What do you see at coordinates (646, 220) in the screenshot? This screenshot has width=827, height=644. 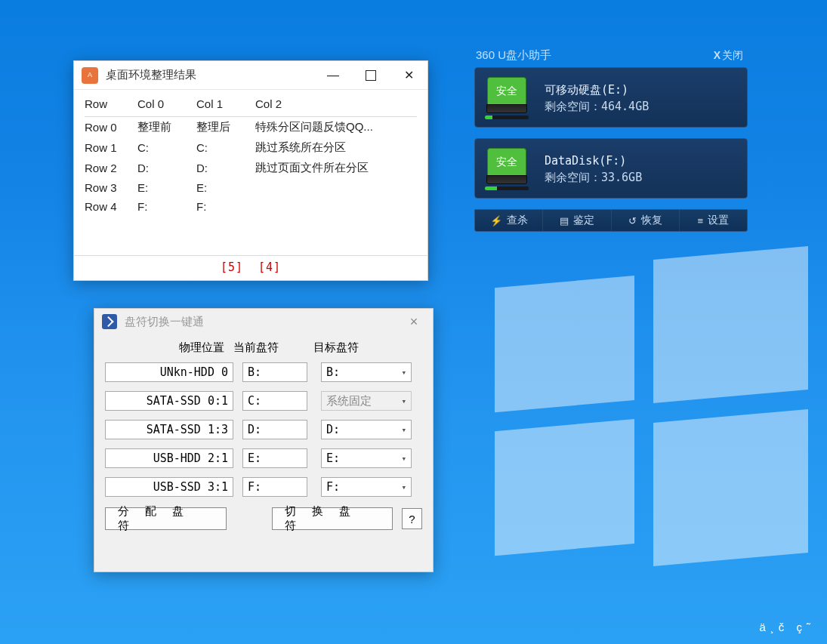 I see `usb-toolbar-恢复: ↺恢复` at bounding box center [646, 220].